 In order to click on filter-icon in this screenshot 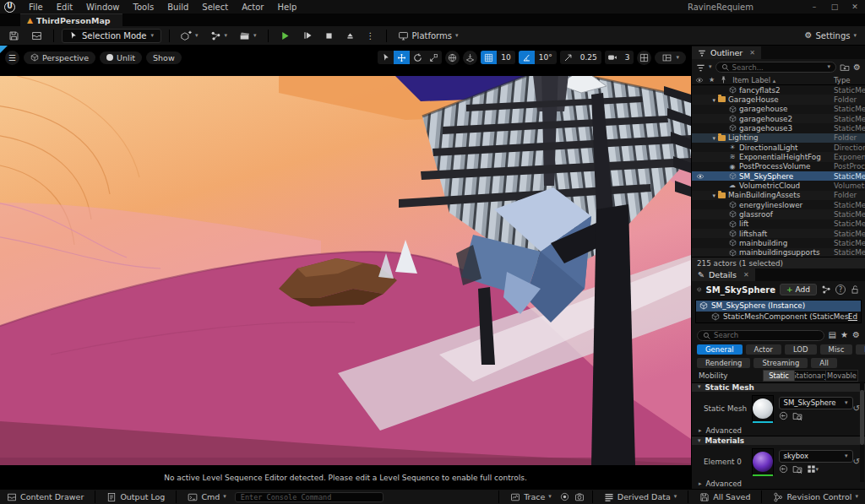, I will do `click(701, 68)`.